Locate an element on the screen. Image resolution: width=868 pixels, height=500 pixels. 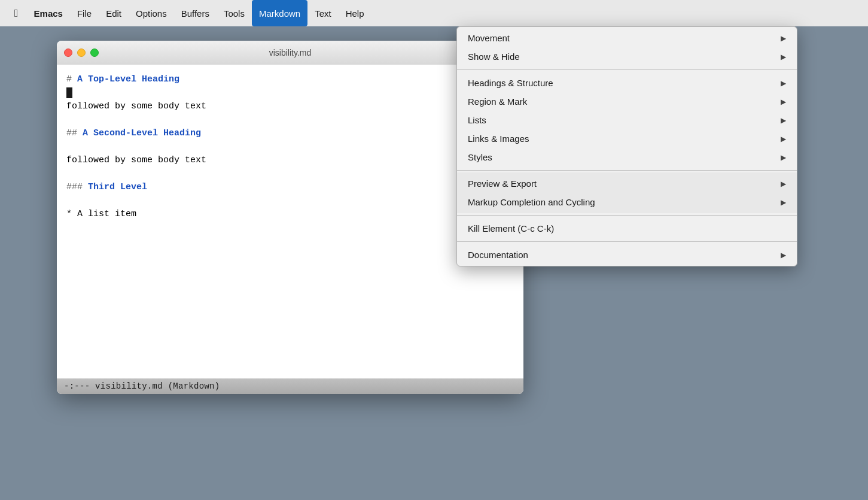
editor-line-body1: followed by some body text is located at coordinates (290, 107).